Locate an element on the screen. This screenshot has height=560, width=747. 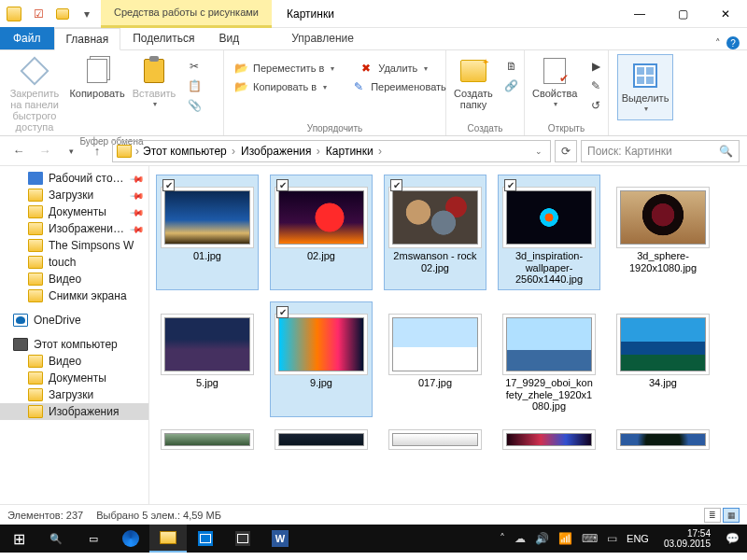
tray-onedrive-icon: ☁ is located at coordinates (520, 539).